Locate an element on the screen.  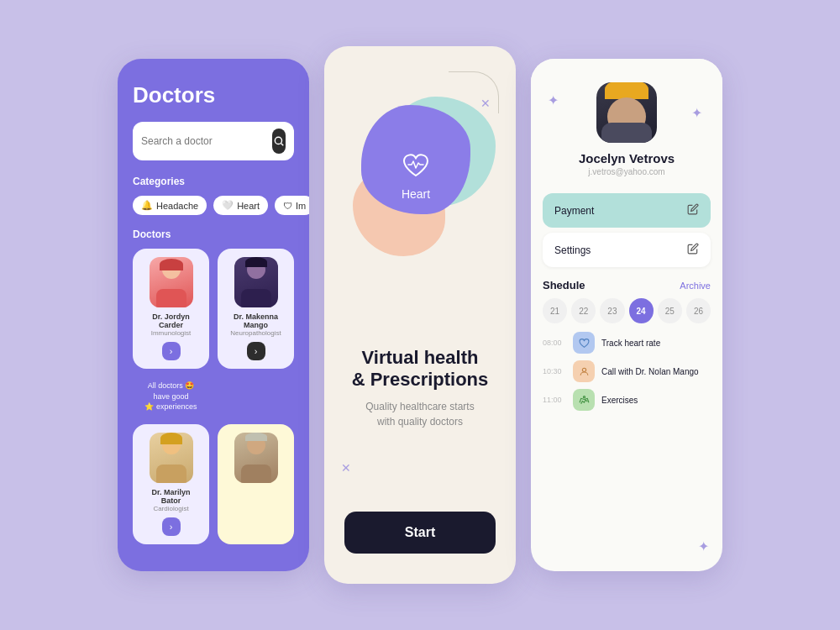
date-26: 26 is located at coordinates (699, 311).